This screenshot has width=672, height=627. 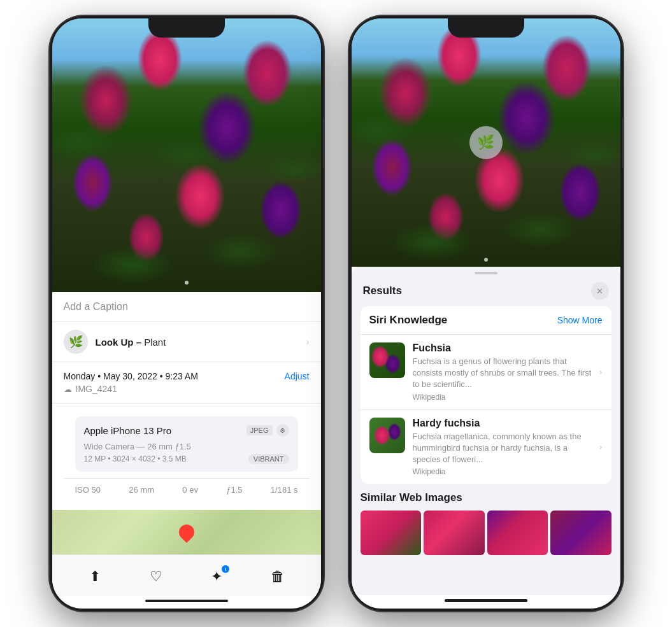 I want to click on lookup-icon-circle: 🌿, so click(x=76, y=342).